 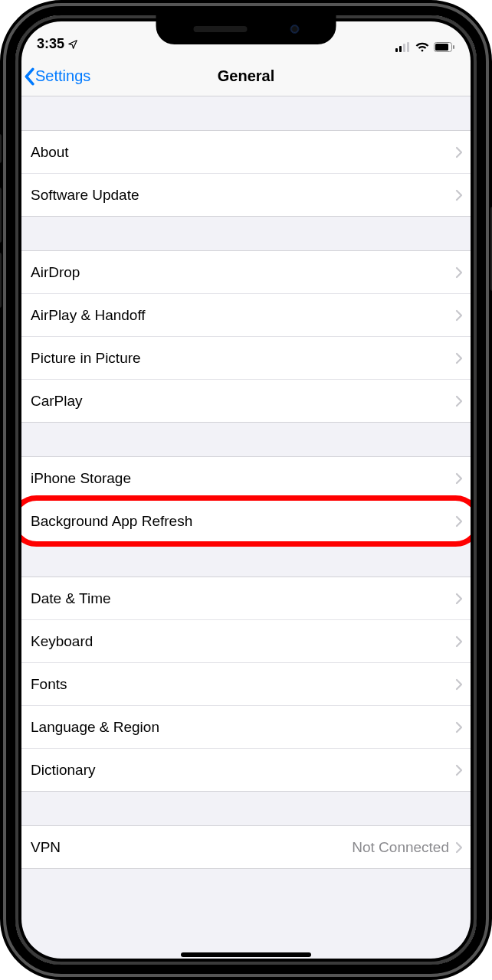 What do you see at coordinates (243, 401) in the screenshot?
I see `cell-label: CarPlay` at bounding box center [243, 401].